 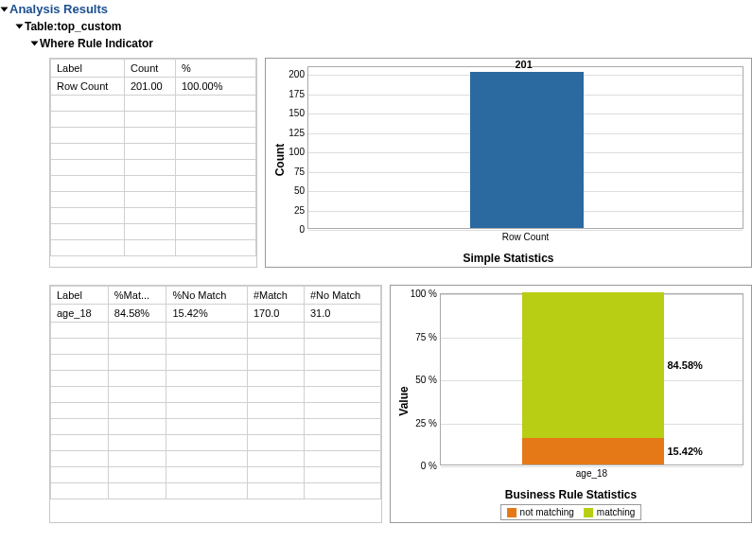 I want to click on cell-label: age_18, so click(x=79, y=314).